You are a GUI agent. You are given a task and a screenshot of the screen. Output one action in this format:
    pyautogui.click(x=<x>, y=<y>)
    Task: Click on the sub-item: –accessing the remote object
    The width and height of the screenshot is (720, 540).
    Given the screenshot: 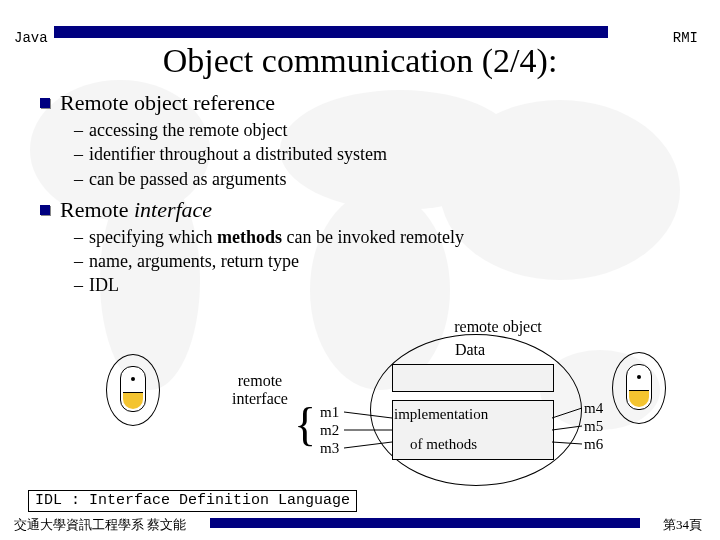 What is the action you would take?
    pyautogui.click(x=382, y=130)
    